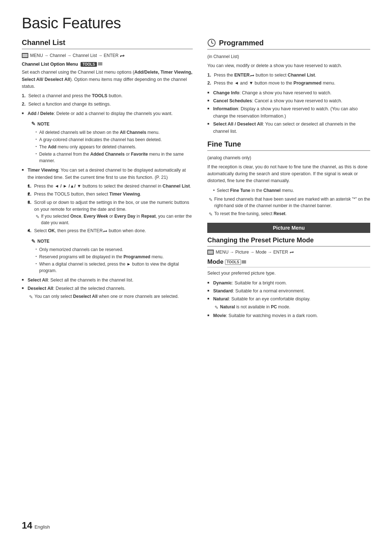 The width and height of the screenshot is (392, 542). Describe the element at coordinates (289, 278) in the screenshot. I see `changing-preset-section: Changing the Preset Picture Mode MENU → …` at that location.